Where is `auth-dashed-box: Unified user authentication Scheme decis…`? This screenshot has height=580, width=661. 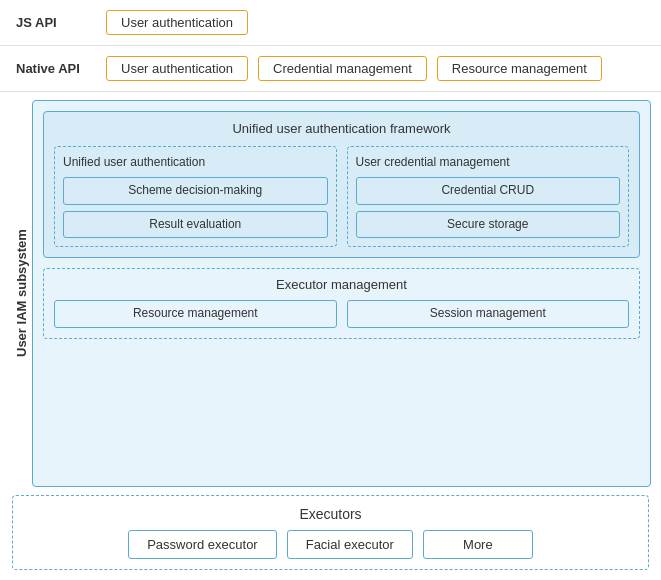 auth-dashed-box: Unified user authentication Scheme decis… is located at coordinates (196, 196).